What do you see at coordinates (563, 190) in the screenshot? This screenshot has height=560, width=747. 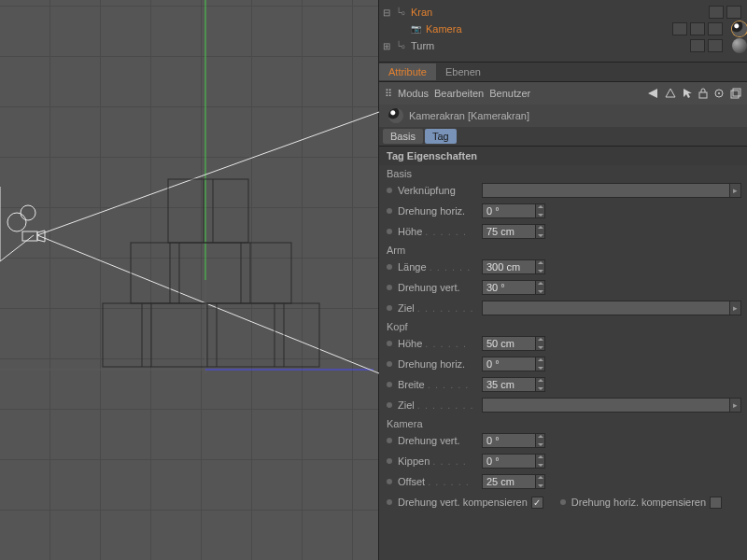 I see `prop-verknuepfung: Verknüpfung ▸` at bounding box center [563, 190].